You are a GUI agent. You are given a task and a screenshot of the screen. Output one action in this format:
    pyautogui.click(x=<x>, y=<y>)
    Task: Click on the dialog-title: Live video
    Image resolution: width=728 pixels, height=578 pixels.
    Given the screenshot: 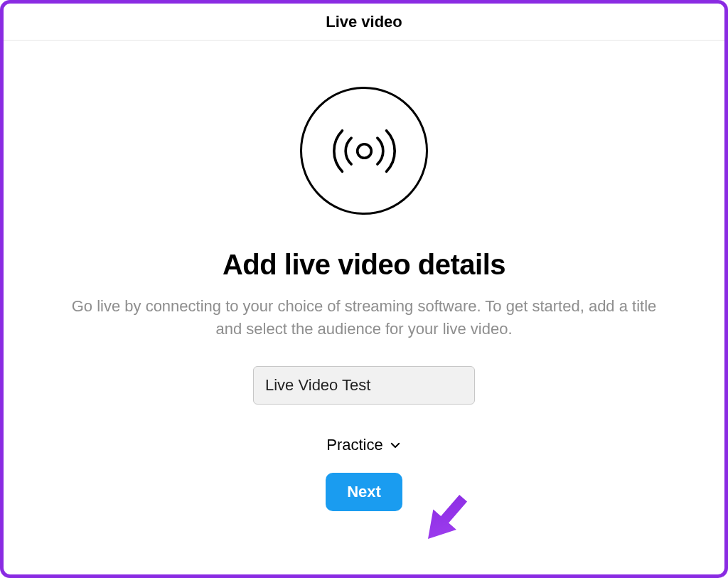 What is the action you would take?
    pyautogui.click(x=364, y=22)
    